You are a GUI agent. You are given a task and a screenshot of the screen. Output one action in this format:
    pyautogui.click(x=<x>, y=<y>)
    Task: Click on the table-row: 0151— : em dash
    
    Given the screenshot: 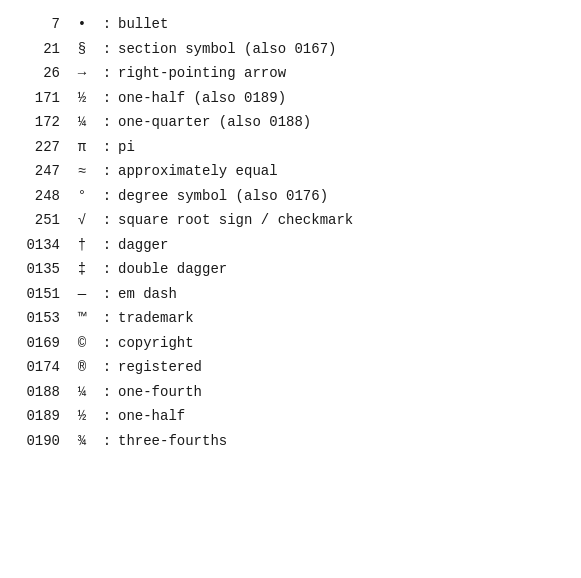 What is the action you would take?
    pyautogui.click(x=290, y=294)
    